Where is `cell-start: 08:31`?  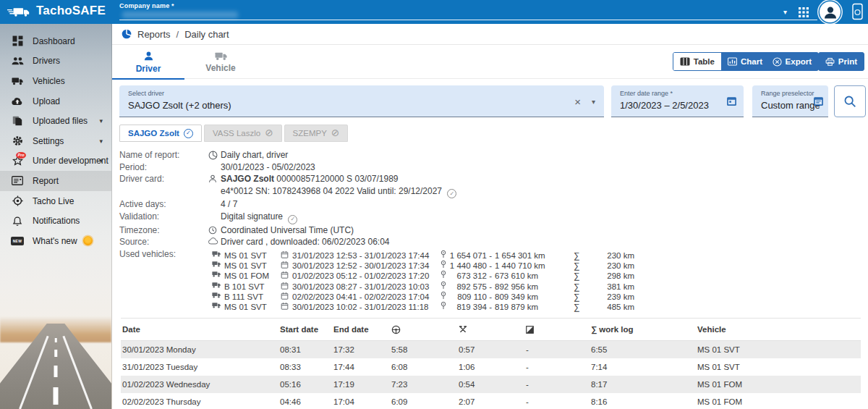
cell-start: 08:31 is located at coordinates (307, 350).